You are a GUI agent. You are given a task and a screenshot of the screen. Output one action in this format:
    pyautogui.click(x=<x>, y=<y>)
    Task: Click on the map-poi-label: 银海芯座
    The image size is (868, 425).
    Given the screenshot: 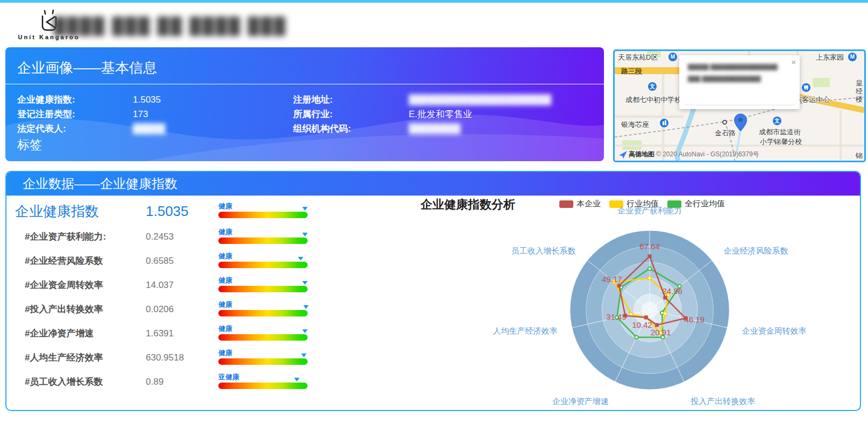 What is the action you would take?
    pyautogui.click(x=635, y=125)
    